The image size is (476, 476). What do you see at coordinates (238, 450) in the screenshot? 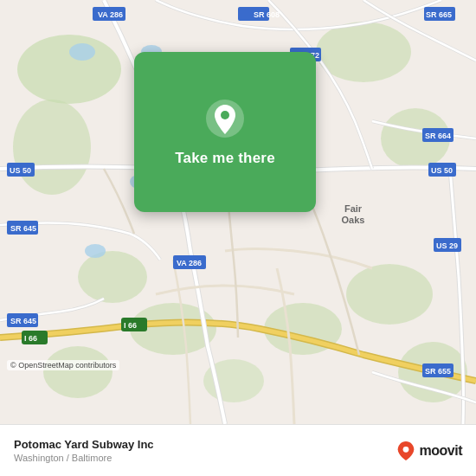
I see `bottom-bar: Potomac Yard Subway Inc Washington / Bal…` at bounding box center [238, 450].